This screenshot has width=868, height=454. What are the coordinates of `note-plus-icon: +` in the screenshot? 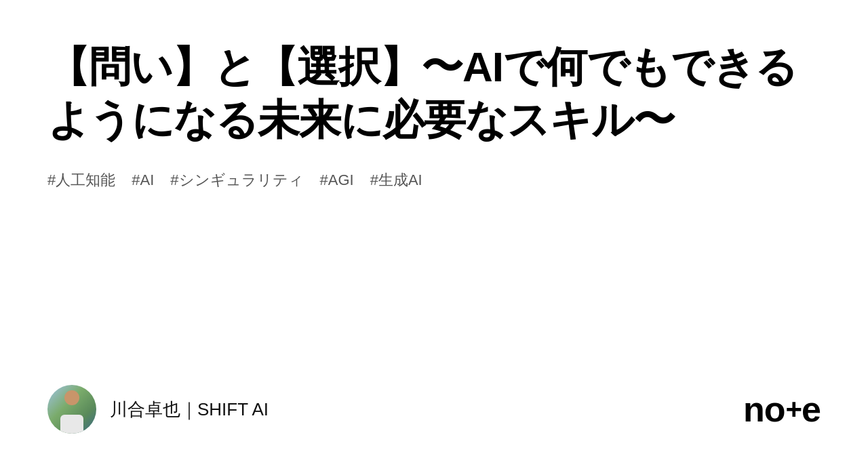 It's located at (793, 409).